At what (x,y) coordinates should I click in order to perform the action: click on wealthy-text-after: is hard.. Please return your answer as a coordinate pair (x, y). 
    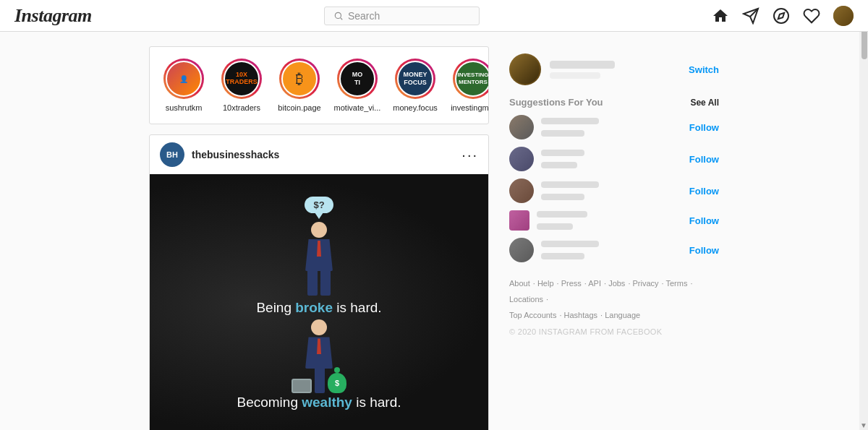
    Looking at the image, I should click on (377, 402).